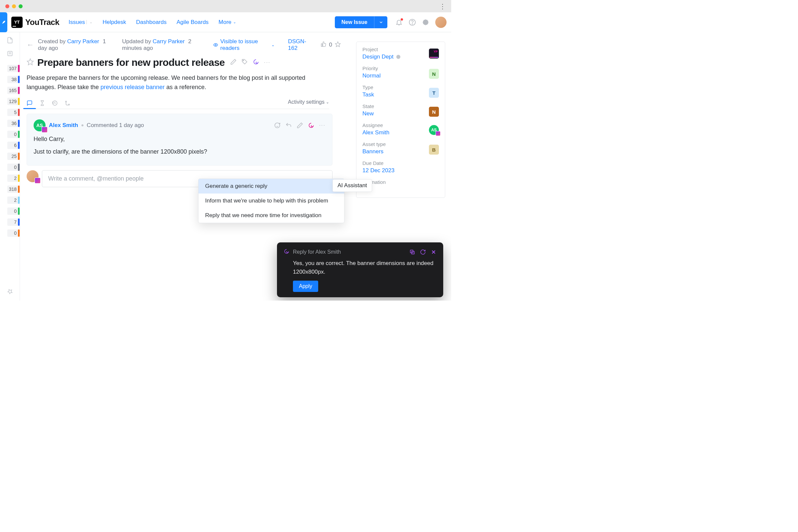 This screenshot has width=798, height=532. What do you see at coordinates (401, 125) in the screenshot?
I see `field-label: Assignee` at bounding box center [401, 125].